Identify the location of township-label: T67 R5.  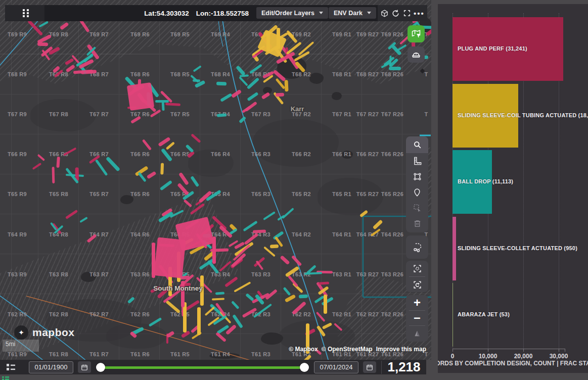
(180, 114).